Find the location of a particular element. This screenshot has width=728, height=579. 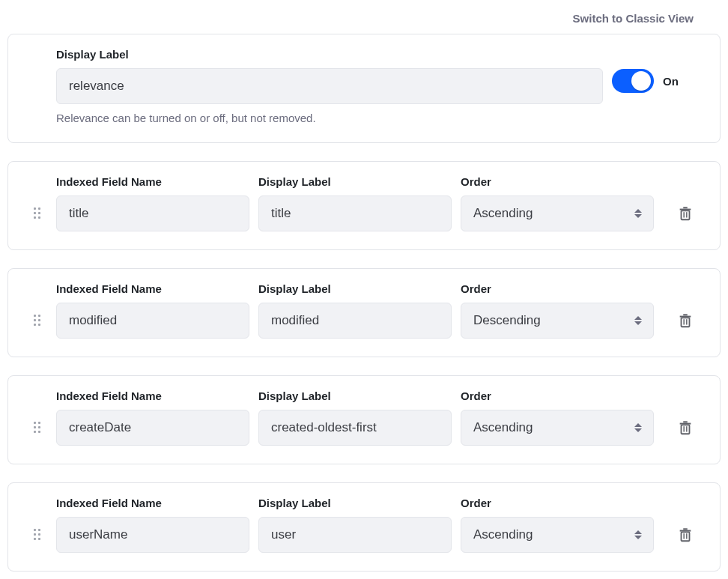

relevance-toggle-label: On is located at coordinates (671, 81).